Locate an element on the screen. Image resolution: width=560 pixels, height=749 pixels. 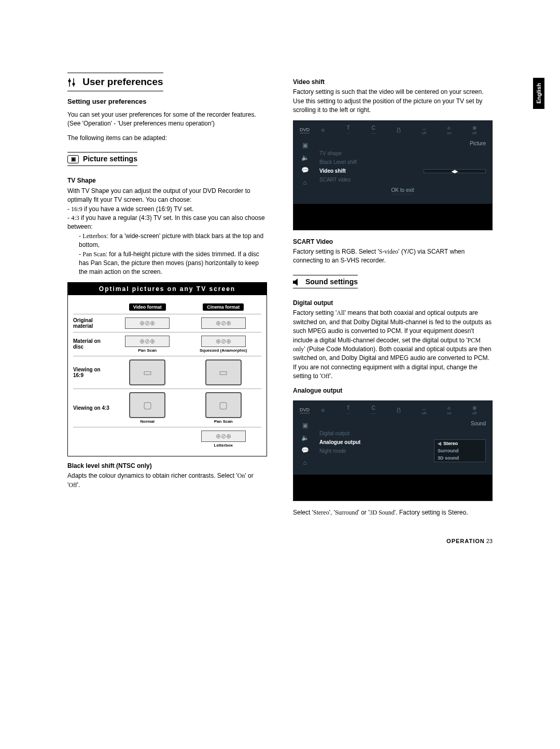
subtitle-setting-prefs: Setting user preferences is located at coordinates (167, 102).